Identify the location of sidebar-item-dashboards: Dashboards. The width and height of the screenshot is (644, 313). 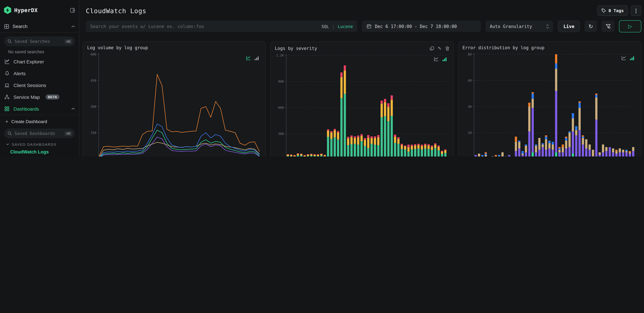
(40, 109).